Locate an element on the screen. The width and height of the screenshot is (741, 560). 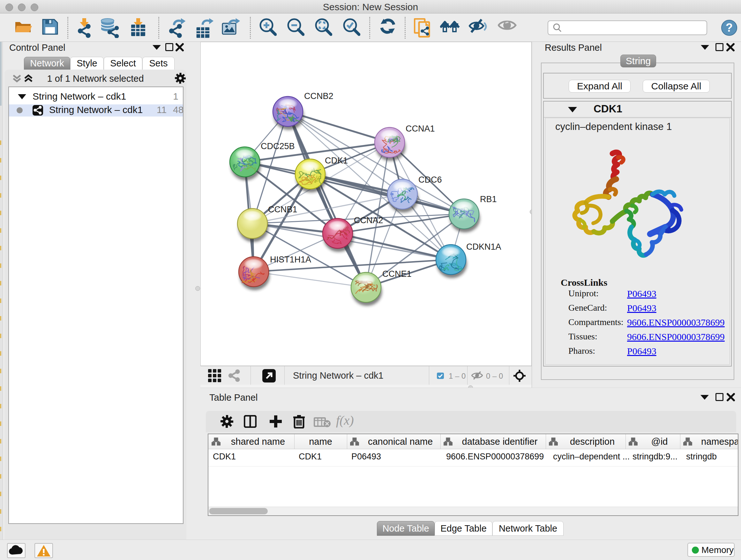
svg-text: RB1 is located at coordinates (488, 199).